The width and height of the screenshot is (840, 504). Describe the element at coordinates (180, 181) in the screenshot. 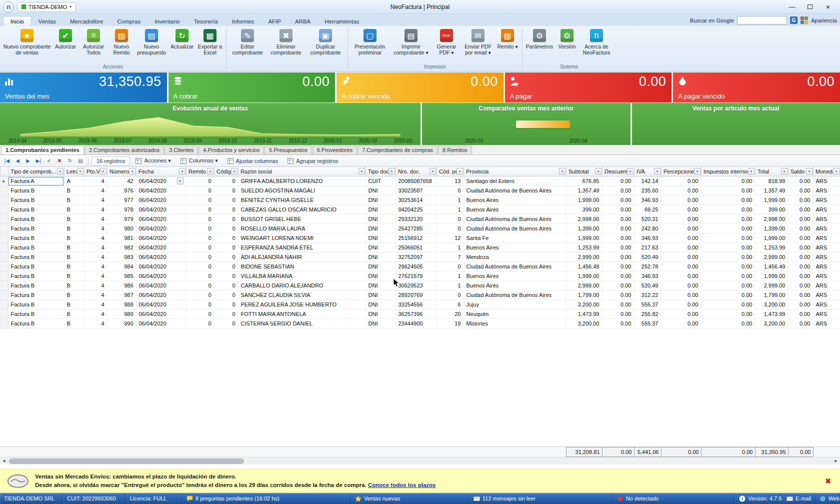

I see `date-dropdown-icon: ▼` at that location.